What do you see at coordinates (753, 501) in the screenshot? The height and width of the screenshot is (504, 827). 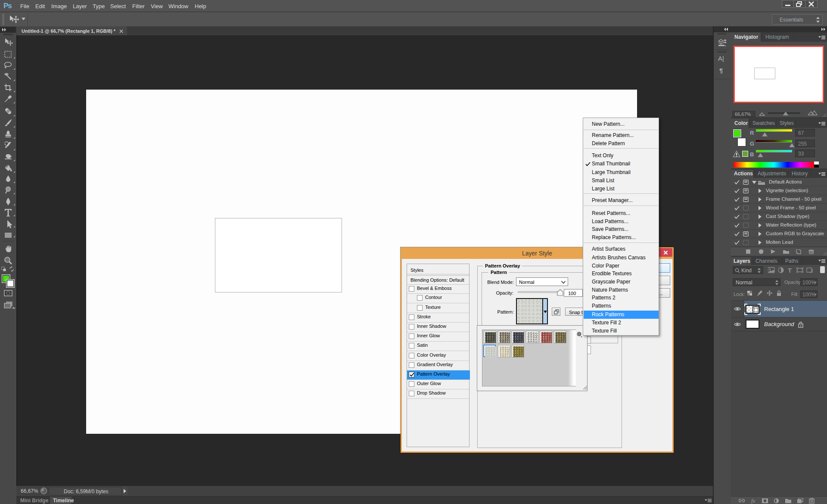 I see `svg-text: fx` at bounding box center [753, 501].